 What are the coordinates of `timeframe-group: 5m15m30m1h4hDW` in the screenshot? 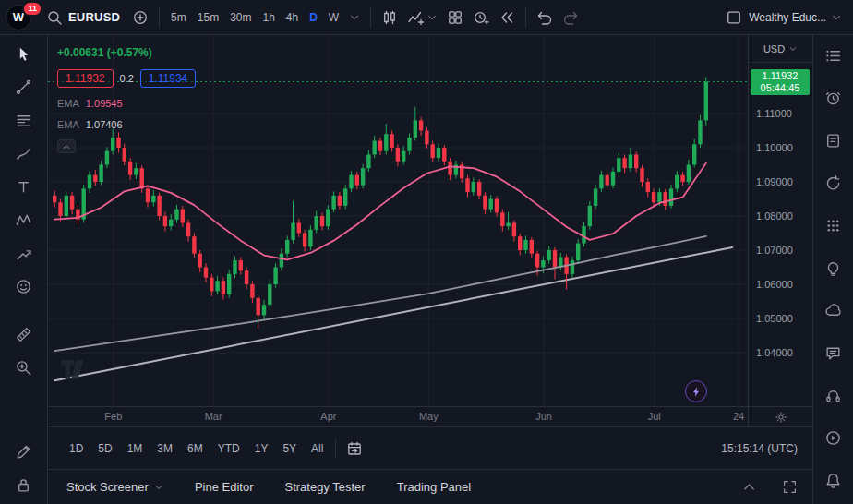 It's located at (255, 18).